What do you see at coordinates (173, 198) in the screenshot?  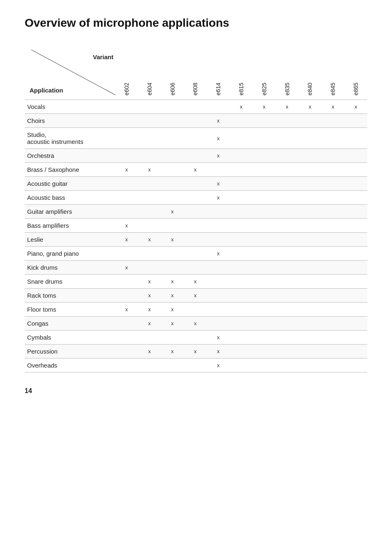 I see `mark-cell-r6-c2` at bounding box center [173, 198].